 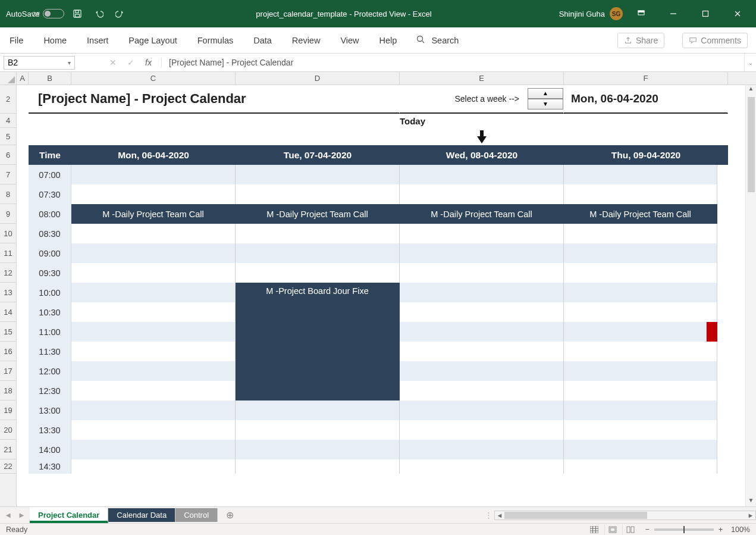 What do you see at coordinates (54, 14) in the screenshot?
I see `autosave-switch: Off` at bounding box center [54, 14].